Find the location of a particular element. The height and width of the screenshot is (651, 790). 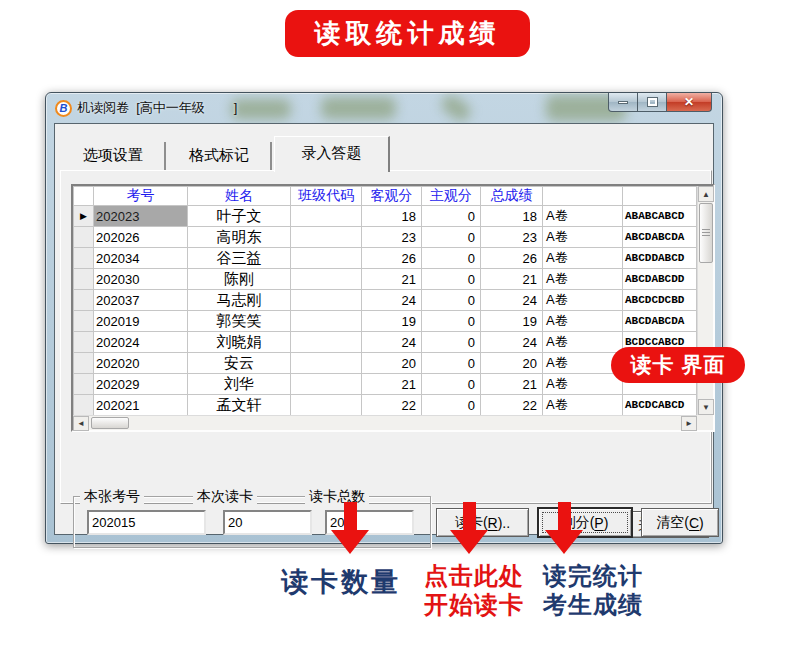

scroll-left-button: ◄ is located at coordinates (81, 424).